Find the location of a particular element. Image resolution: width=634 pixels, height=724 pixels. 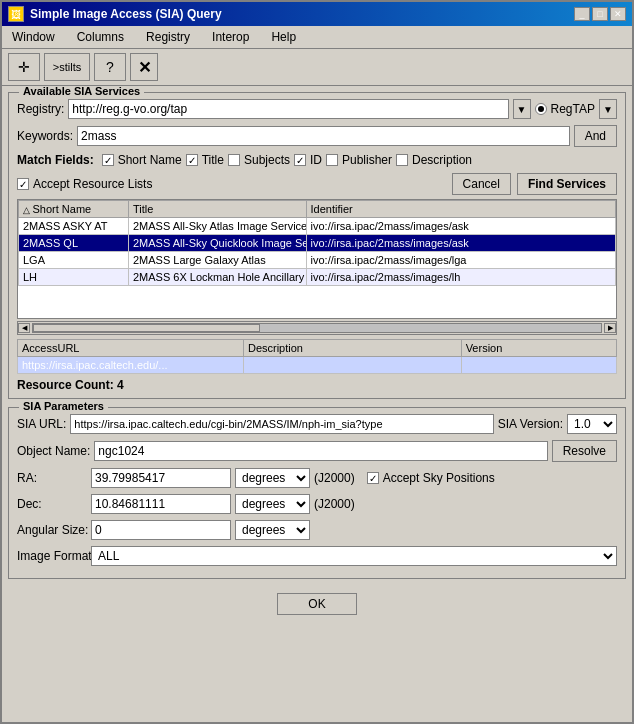

sia-version-label: SIA Version: is located at coordinates (530, 424).